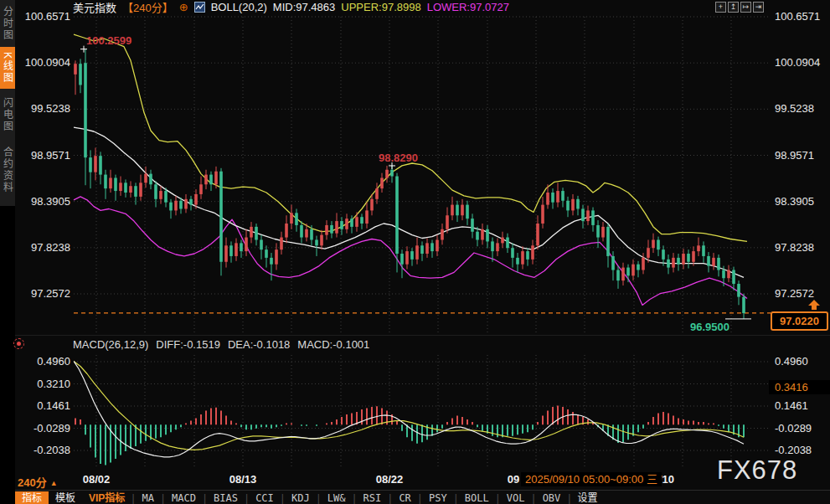 This screenshot has width=830, height=504. I want to click on swing-high-annotation: 98.8290, so click(399, 157).